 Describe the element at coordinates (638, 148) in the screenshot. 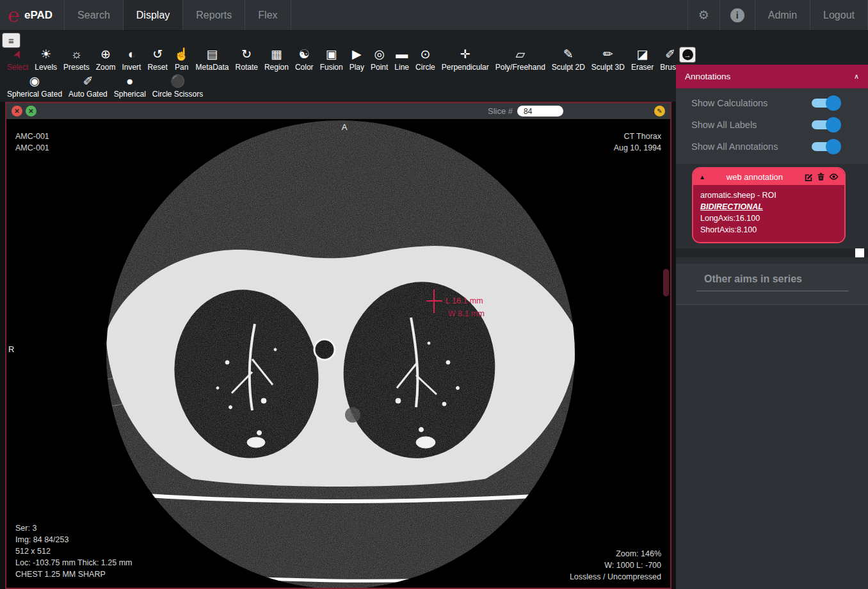

I see `overlay-line: Aug 10, 1994` at that location.